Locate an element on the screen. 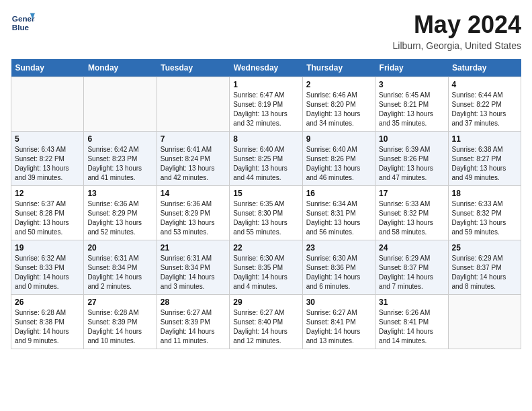 The height and width of the screenshot is (411, 532). day-number: 27 is located at coordinates (120, 302).